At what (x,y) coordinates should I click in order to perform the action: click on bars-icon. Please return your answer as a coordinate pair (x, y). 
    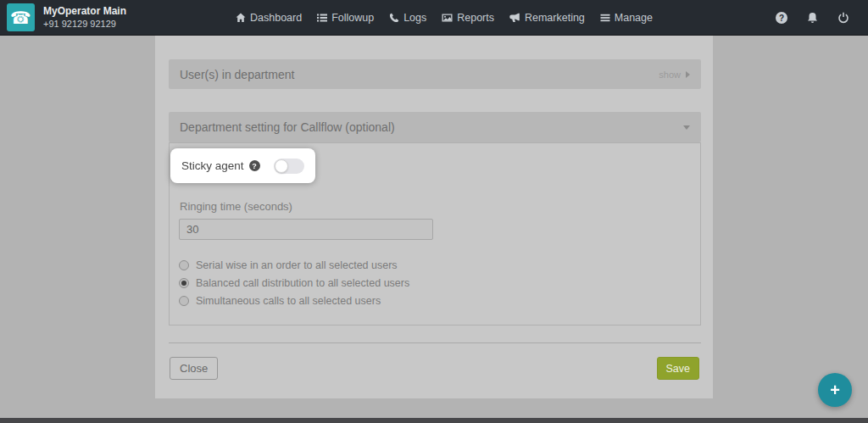
    Looking at the image, I should click on (605, 18).